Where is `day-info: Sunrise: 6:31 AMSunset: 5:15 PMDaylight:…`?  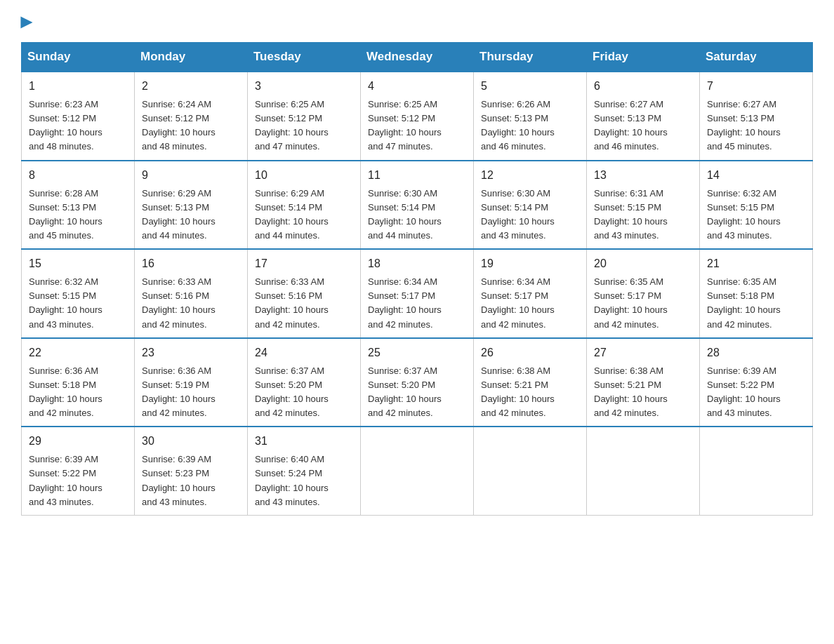 day-info: Sunrise: 6:31 AMSunset: 5:15 PMDaylight:… is located at coordinates (643, 215).